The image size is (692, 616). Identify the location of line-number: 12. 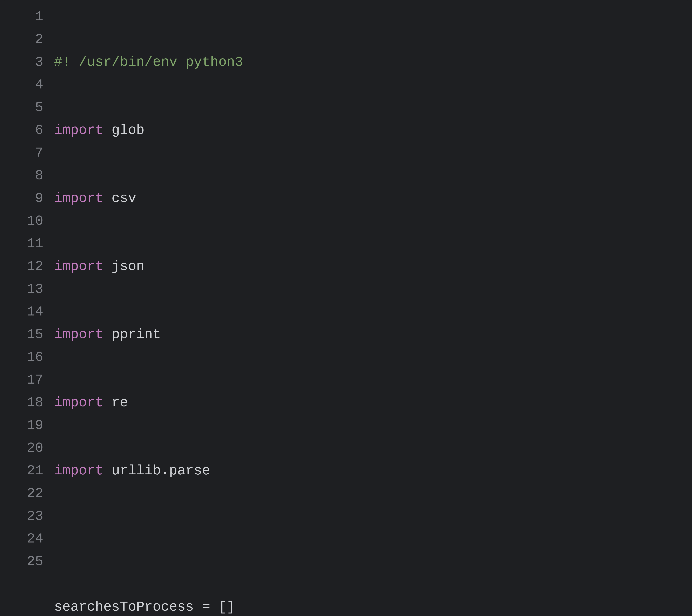
(27, 267).